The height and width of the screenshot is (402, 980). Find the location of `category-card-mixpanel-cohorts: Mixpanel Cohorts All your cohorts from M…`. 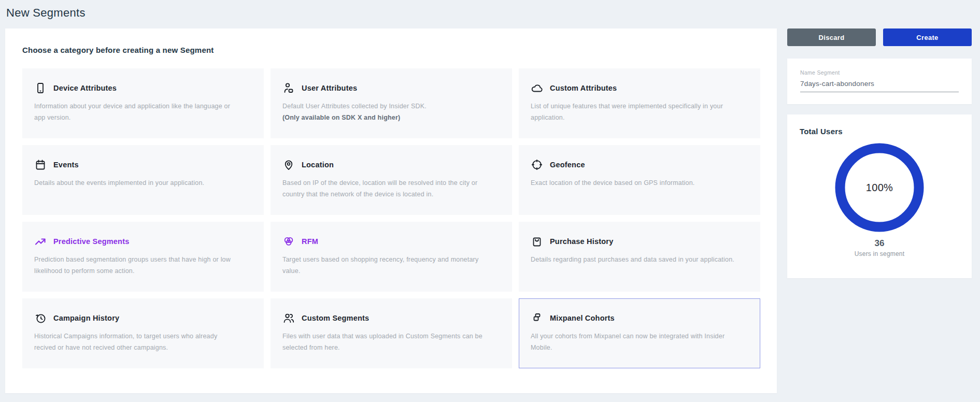

category-card-mixpanel-cohorts: Mixpanel Cohorts All your cohorts from M… is located at coordinates (640, 334).